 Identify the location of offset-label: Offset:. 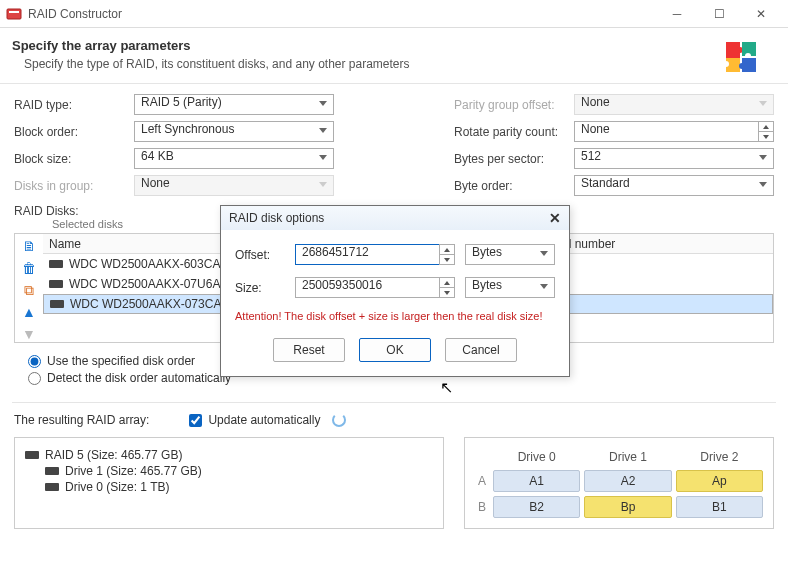
(260, 255).